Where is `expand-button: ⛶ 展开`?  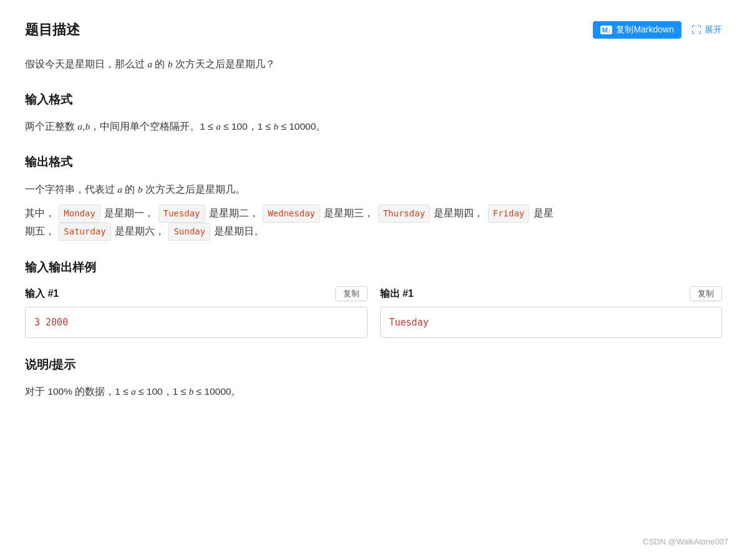
expand-button: ⛶ 展开 is located at coordinates (706, 30).